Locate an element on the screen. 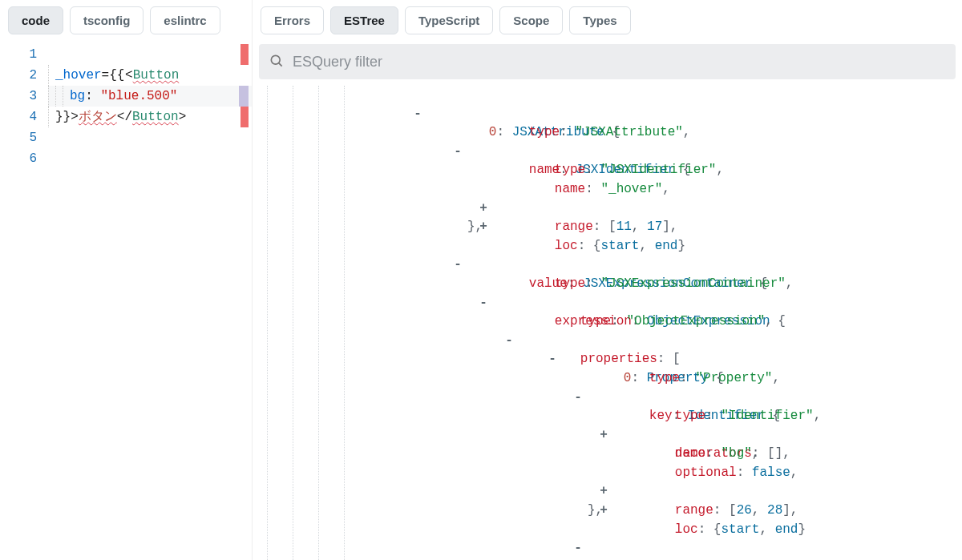  tree-row: + range: [9, 14], is located at coordinates (608, 190).